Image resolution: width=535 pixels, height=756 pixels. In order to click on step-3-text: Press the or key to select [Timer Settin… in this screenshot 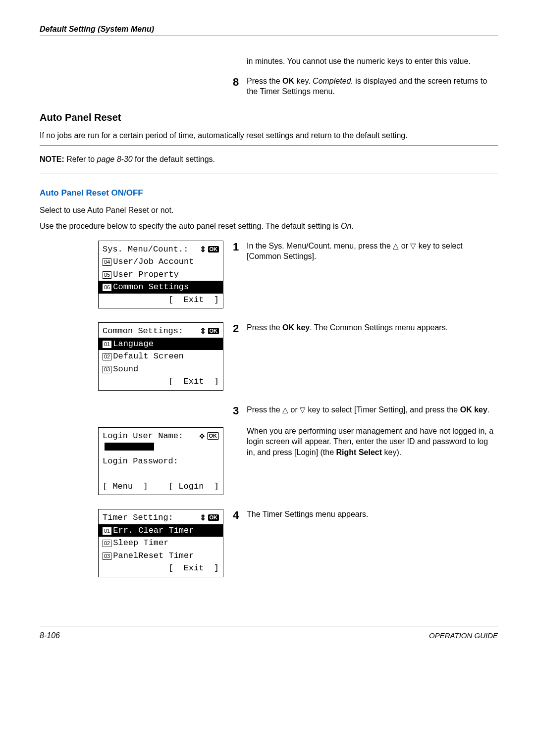, I will do `click(373, 431)`.